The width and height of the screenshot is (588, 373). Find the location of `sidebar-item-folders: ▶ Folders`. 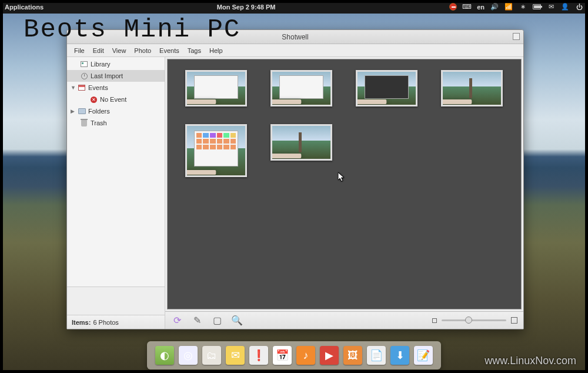

sidebar-item-folders: ▶ Folders is located at coordinates (116, 111).